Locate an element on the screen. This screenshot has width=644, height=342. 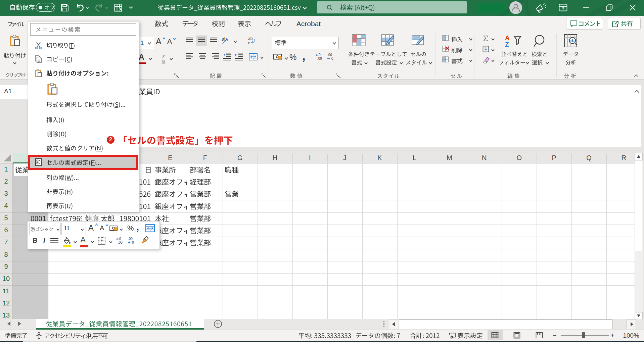
svg-text: A is located at coordinates (507, 38).